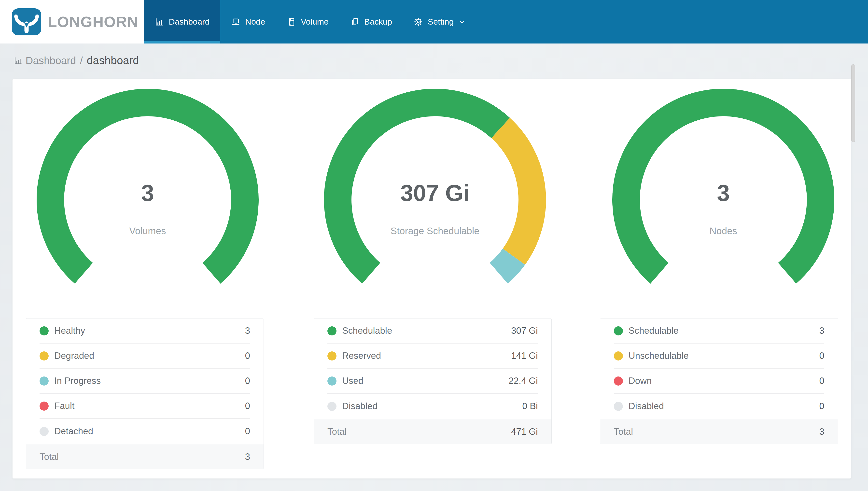 The height and width of the screenshot is (491, 868). What do you see at coordinates (723, 200) in the screenshot?
I see `nodes-gauge: 3 Nodes` at bounding box center [723, 200].